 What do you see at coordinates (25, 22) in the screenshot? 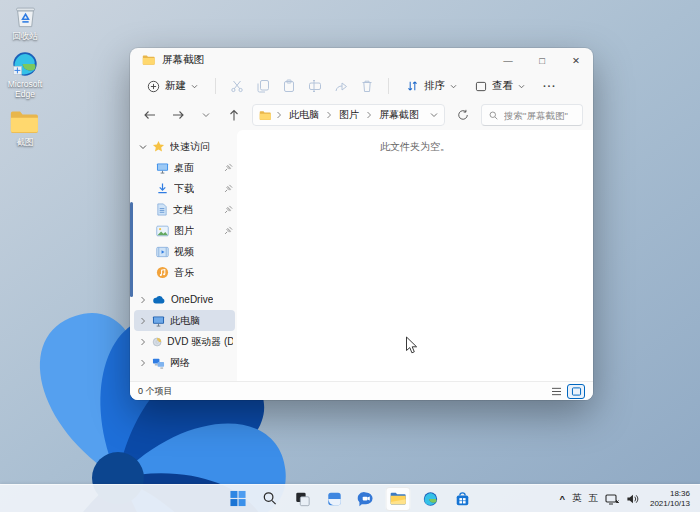
I see `desktop-icon-recycle-bin: 回收站` at bounding box center [25, 22].